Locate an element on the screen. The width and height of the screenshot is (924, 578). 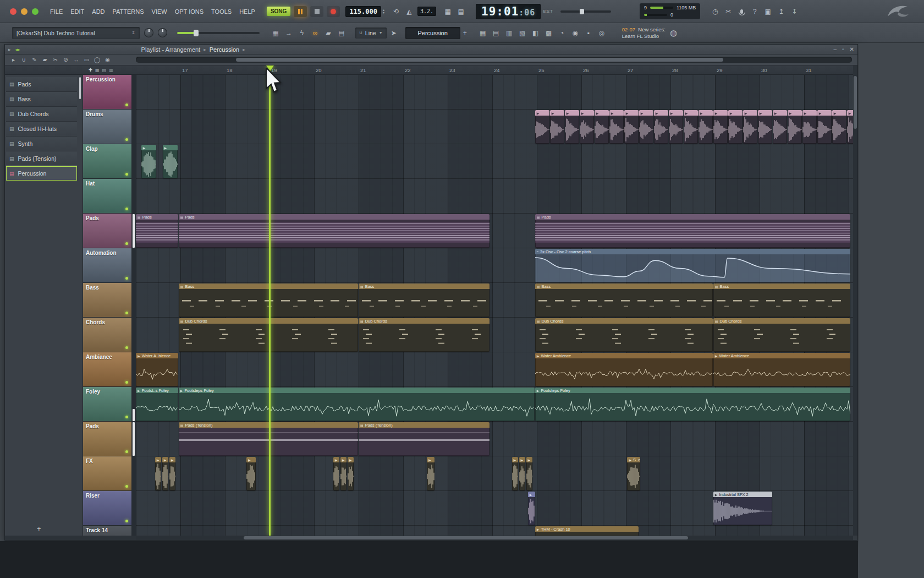
shuffle-slider is located at coordinates (218, 33).